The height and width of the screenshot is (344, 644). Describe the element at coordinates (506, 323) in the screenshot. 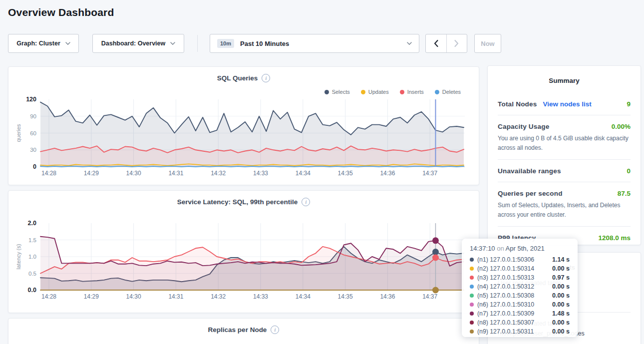

I see `tooltip-node-address: (n8) 127.0.0.1:50307` at that location.